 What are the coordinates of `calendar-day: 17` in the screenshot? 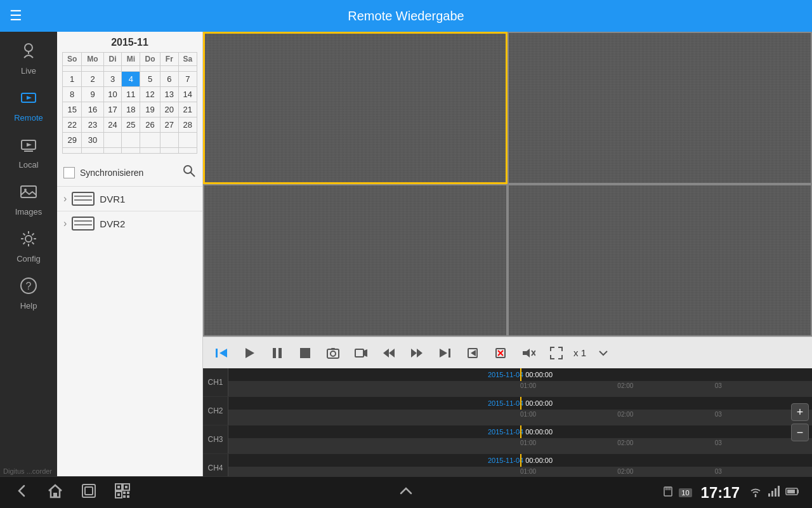 It's located at (113, 110).